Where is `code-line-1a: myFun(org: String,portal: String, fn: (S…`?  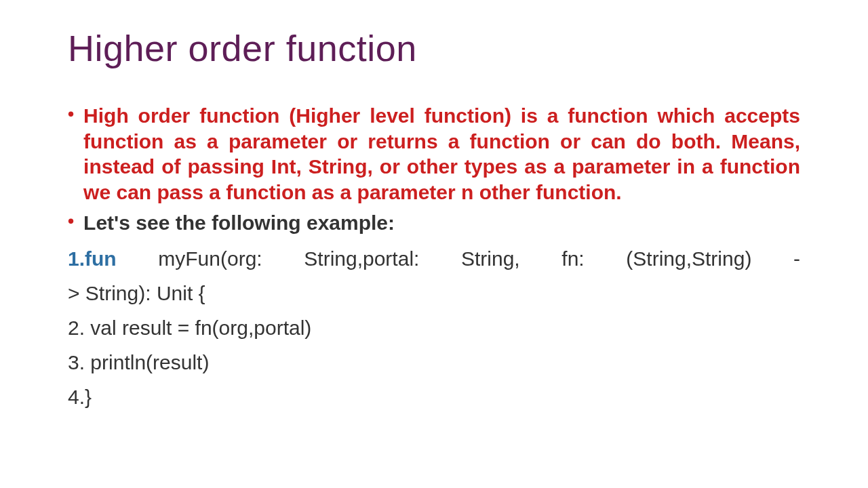
code-line-1a: myFun(org: String,portal: String, fn: (S… is located at coordinates (458, 259).